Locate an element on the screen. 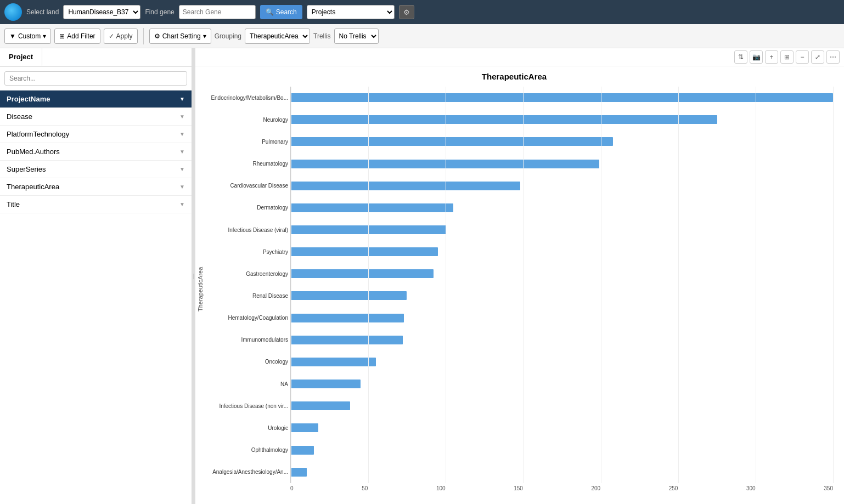 Image resolution: width=844 pixels, height=504 pixels. y-axis-tick-label: Pulmonary is located at coordinates (247, 141).